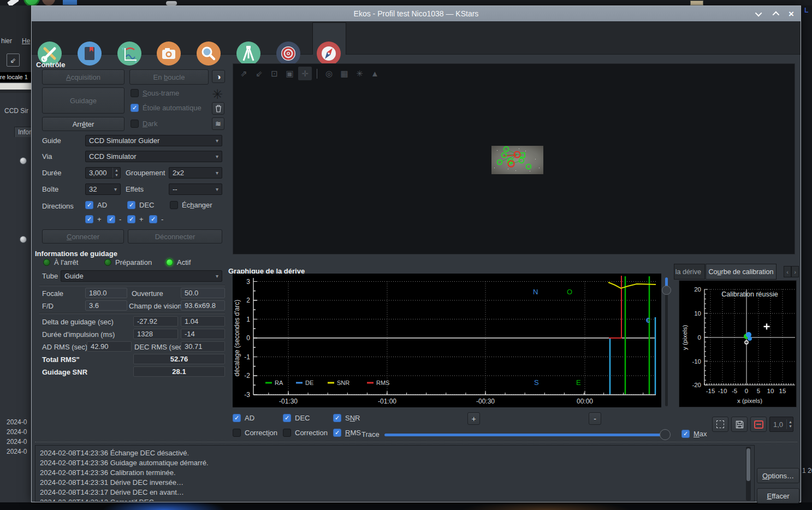  I want to click on dec-direction-checkbox: ✓DEC, so click(141, 205).